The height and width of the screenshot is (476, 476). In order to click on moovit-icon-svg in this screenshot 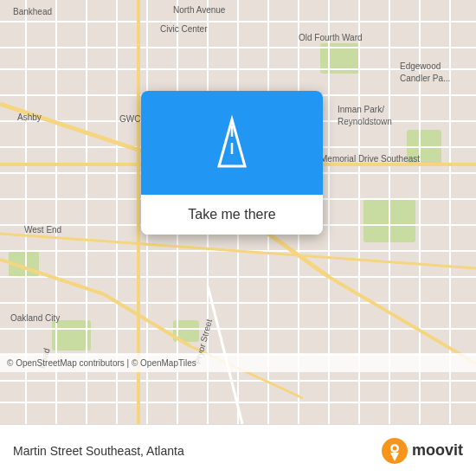, I will do `click(395, 451)`.